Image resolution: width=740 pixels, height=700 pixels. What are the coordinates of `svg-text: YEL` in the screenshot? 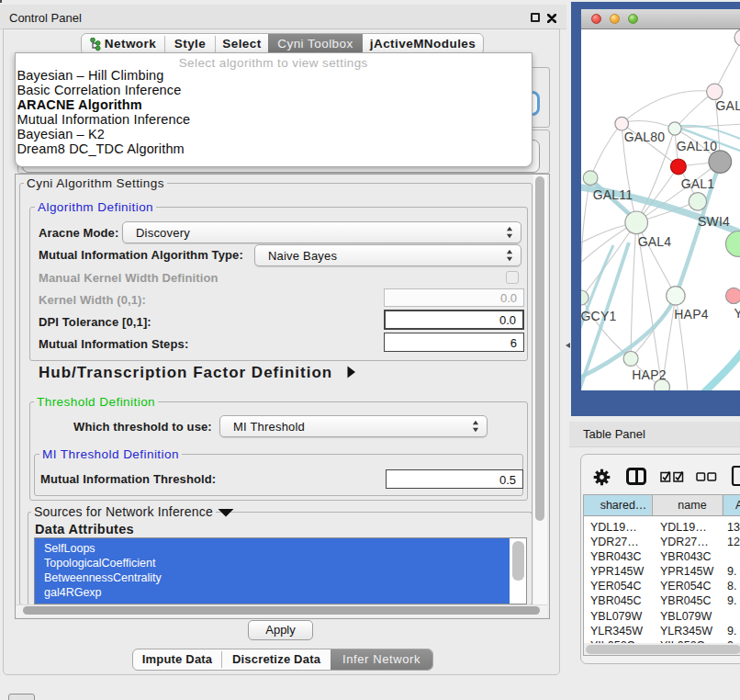 It's located at (737, 313).